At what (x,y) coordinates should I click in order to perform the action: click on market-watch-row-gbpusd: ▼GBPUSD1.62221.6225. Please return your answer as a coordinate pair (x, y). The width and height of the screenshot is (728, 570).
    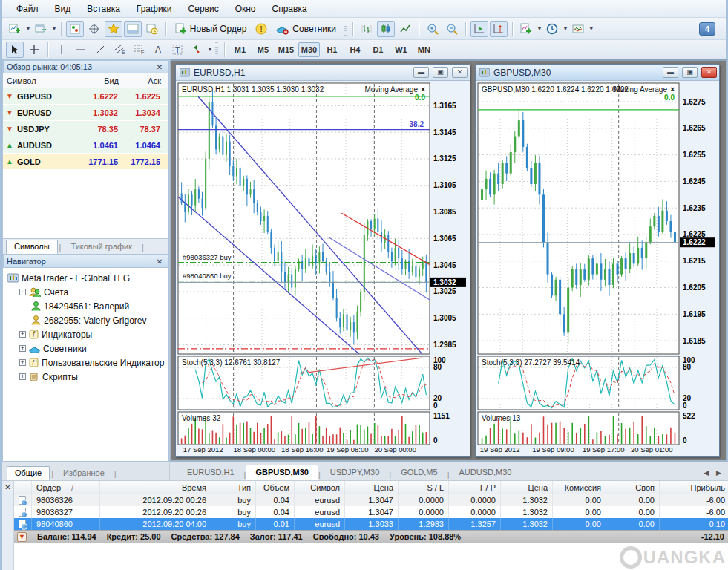
    Looking at the image, I should click on (86, 96).